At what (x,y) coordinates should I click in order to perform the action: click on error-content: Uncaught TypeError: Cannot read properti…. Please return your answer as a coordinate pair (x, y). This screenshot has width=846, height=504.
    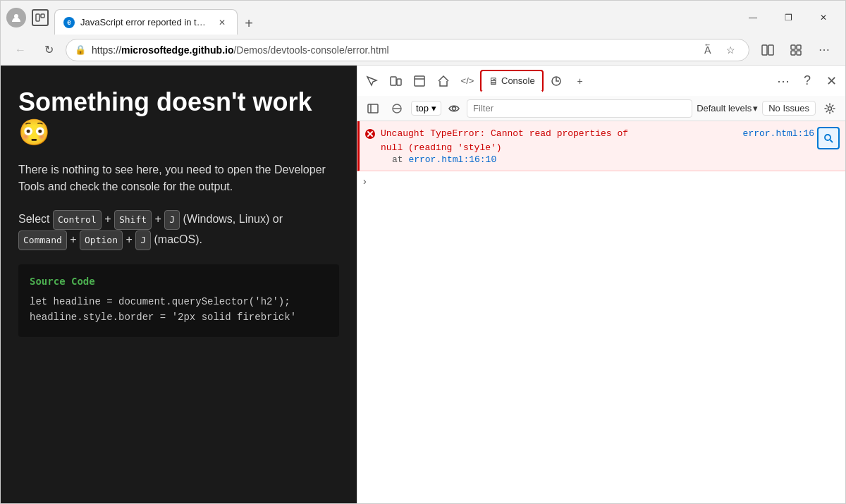
    Looking at the image, I should click on (560, 146).